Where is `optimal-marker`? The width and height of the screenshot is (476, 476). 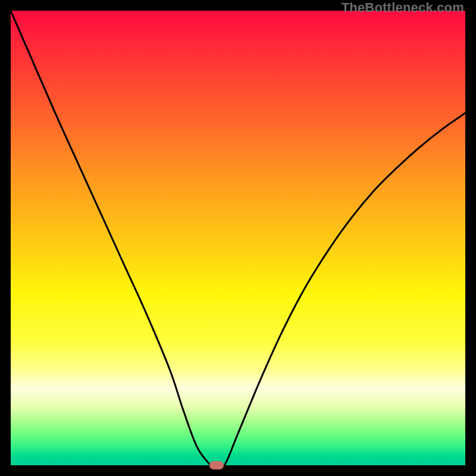 optimal-marker is located at coordinates (217, 465).